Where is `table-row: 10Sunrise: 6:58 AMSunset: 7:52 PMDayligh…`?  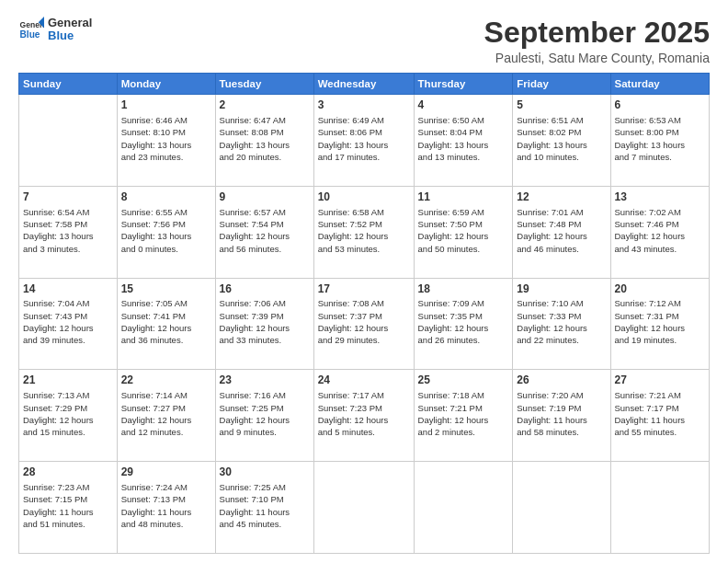
table-row: 10Sunrise: 6:58 AMSunset: 7:52 PMDayligh… is located at coordinates (364, 232).